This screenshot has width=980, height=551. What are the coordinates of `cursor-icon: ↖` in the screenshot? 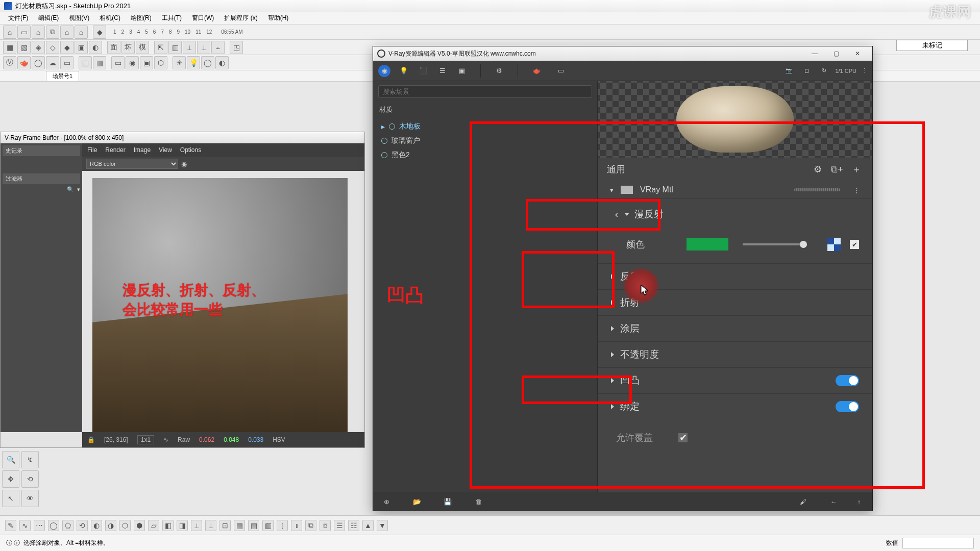 It's located at (11, 498).